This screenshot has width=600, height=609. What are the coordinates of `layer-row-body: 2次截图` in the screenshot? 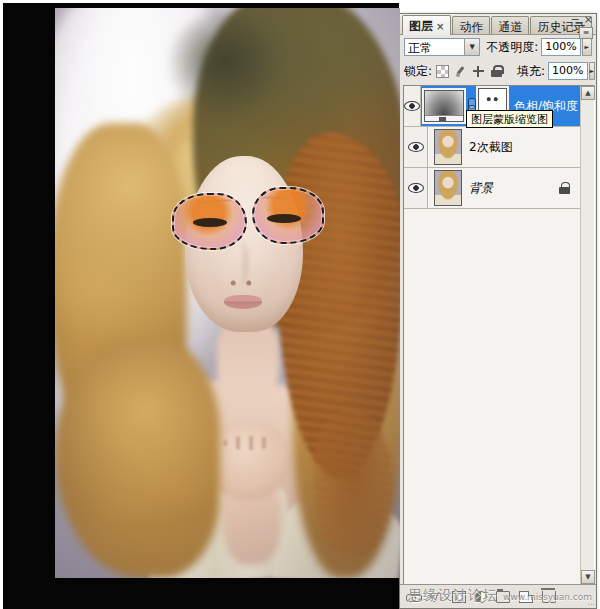 It's located at (504, 147).